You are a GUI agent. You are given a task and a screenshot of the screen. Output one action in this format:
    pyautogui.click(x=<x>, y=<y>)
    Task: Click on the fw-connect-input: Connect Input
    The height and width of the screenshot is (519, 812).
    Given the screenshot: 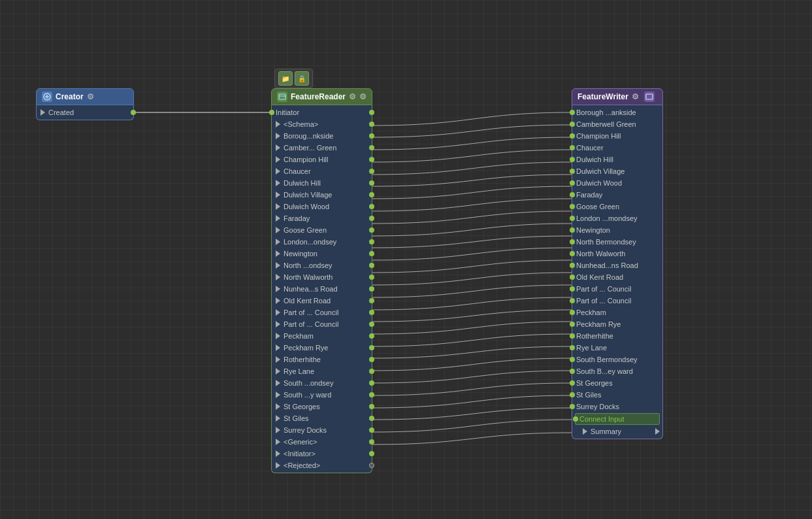 What is the action you would take?
    pyautogui.click(x=617, y=419)
    